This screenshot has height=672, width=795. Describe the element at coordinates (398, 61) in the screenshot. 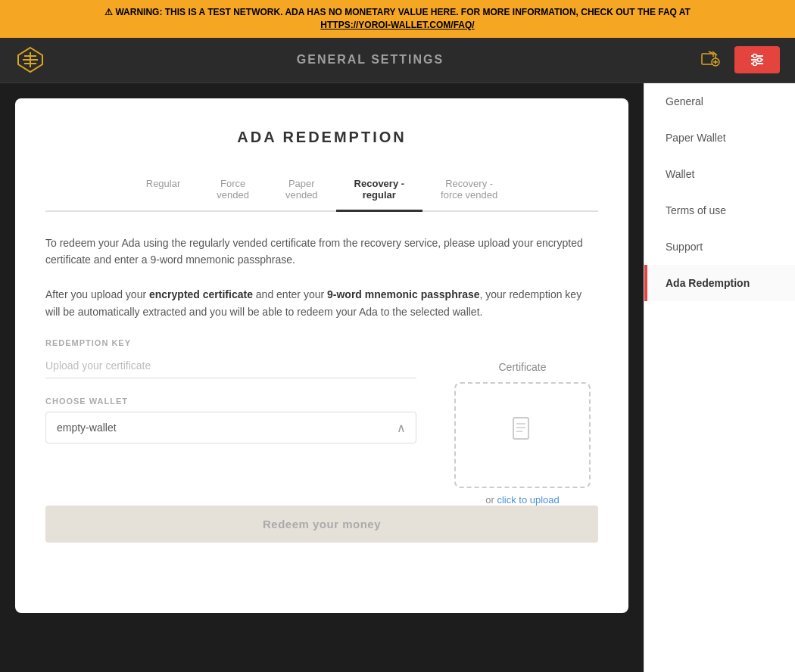

I see `header: GENERAL SETTINGS` at that location.